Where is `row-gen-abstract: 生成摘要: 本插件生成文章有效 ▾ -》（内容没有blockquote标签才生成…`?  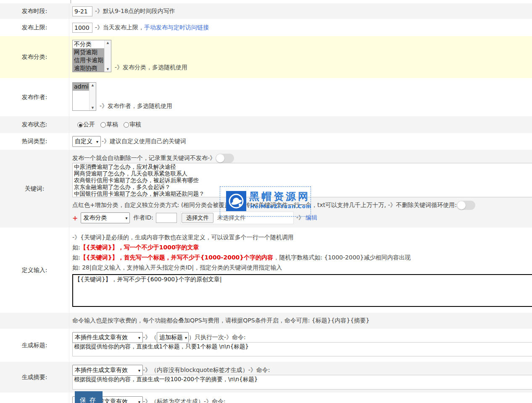
row-gen-abstract: 生成摘要: 本插件生成文章有效 ▾ -》（内容没有blockquote标签才生成… is located at coordinates (266, 377).